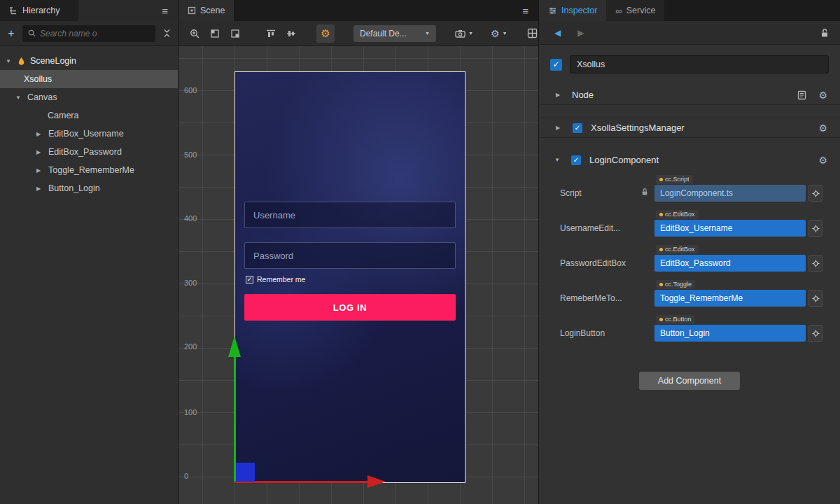 The height and width of the screenshot is (504, 840). I want to click on gizmo-settings-button: ⚙, so click(326, 34).